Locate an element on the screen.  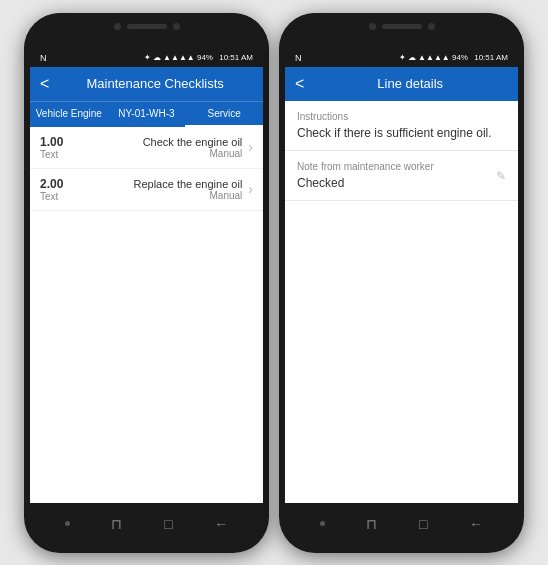
chevron-1: › is located at coordinates (250, 147).